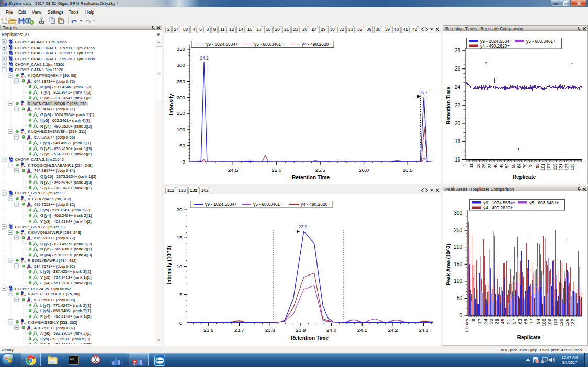 This screenshot has width=588, height=367. What do you see at coordinates (496, 166) in the screenshot?
I see `svg-text: 40` at bounding box center [496, 166].